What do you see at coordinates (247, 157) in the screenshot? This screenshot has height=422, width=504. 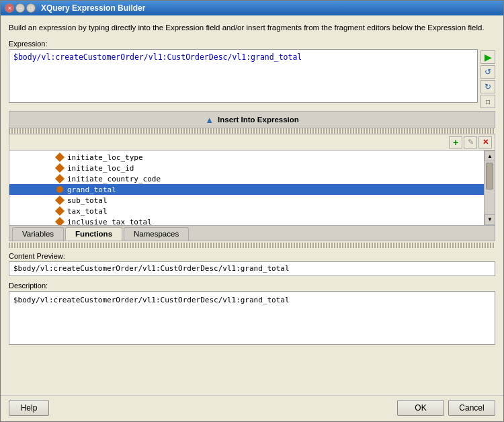 I see `frag-item-0: initiate_loc_type` at bounding box center [247, 157].